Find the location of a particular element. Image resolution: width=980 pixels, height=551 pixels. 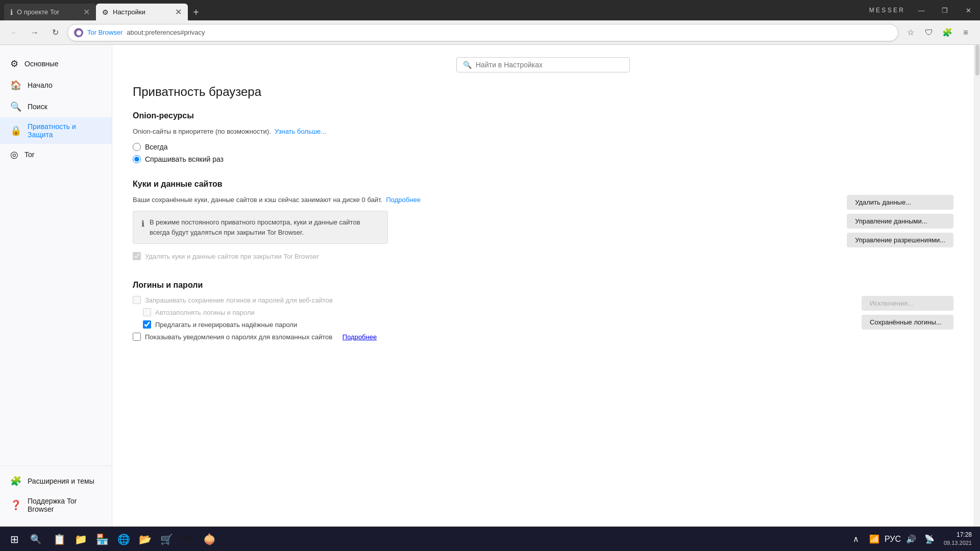

sidebar-bottom: 🧩 Расширения и темы ❓ Поддержка Tor Brow… is located at coordinates (56, 492).